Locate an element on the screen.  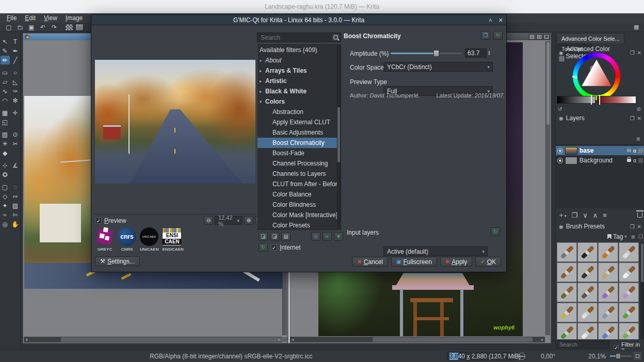
color-wheel is located at coordinates (597, 76).